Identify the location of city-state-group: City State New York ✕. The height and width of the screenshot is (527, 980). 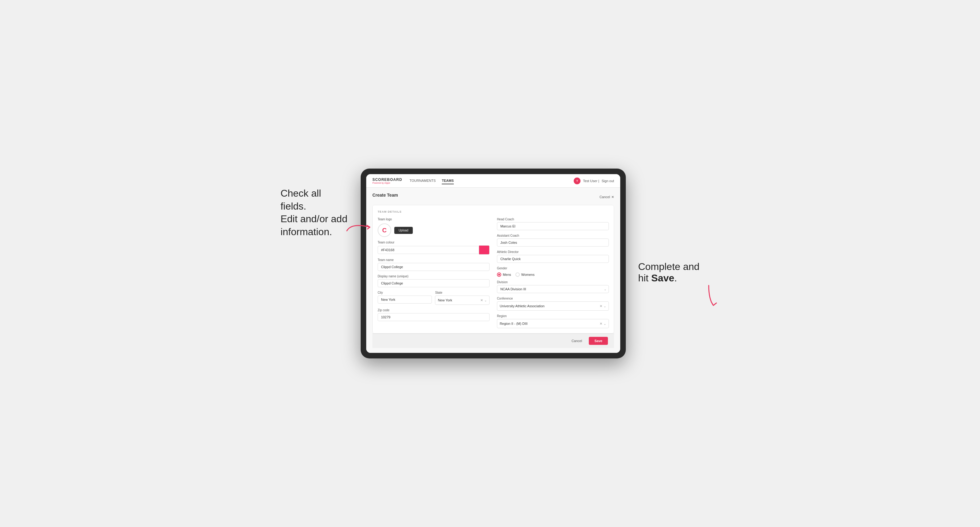
(434, 298).